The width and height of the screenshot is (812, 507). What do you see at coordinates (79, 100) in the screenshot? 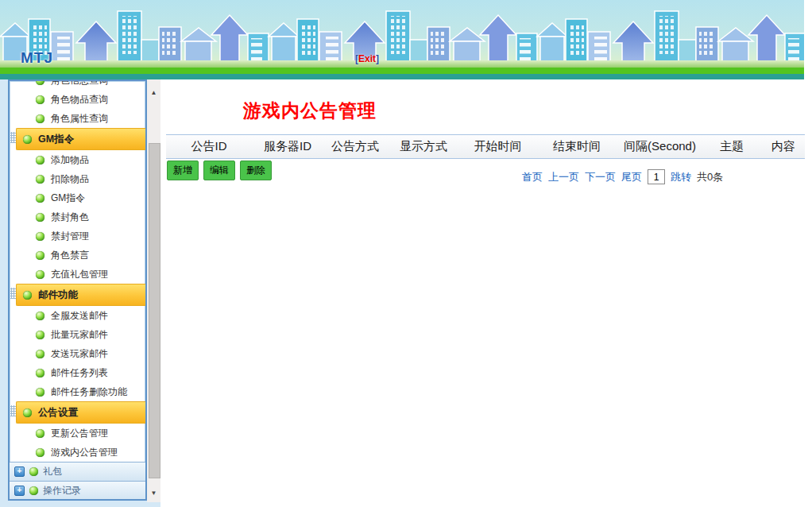
I see `sidebar-item-label: 角色物品查询` at bounding box center [79, 100].